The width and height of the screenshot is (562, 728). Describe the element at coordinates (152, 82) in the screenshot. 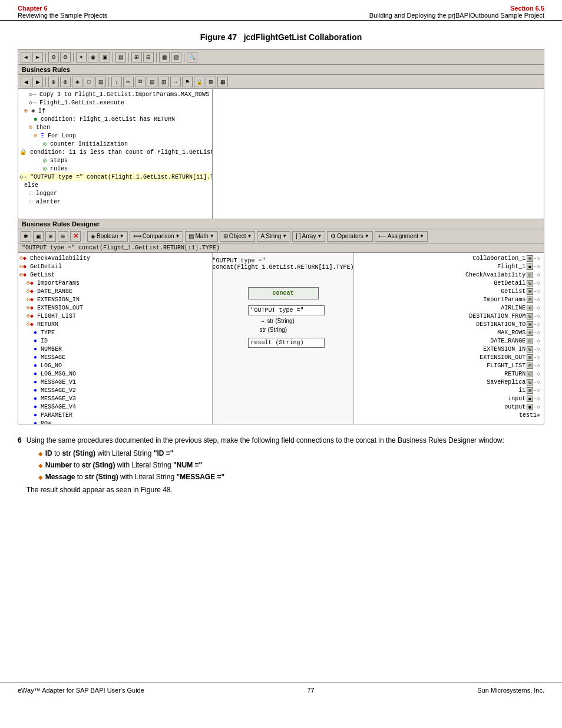

I see `t9: ▤` at that location.